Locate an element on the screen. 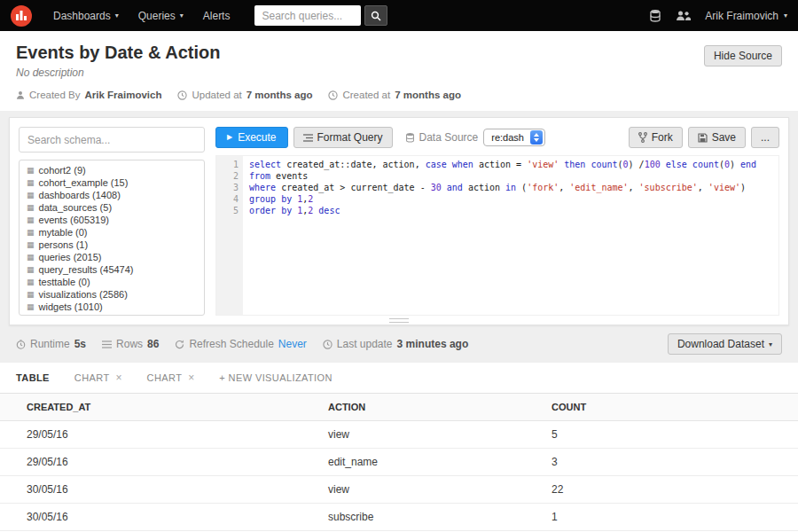 This screenshot has width=798, height=532. created-by: Created By Arik Fraimovich is located at coordinates (89, 95).